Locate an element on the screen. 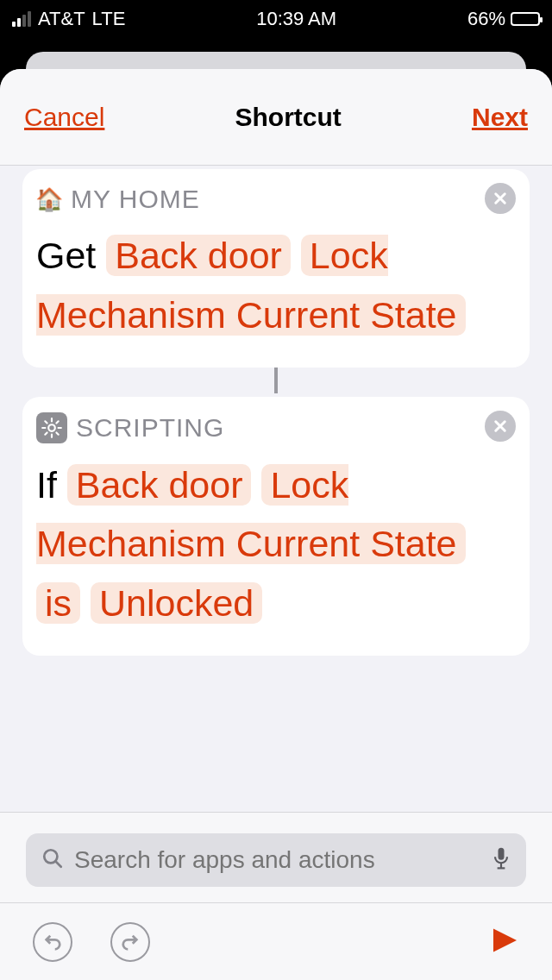 This screenshot has width=552, height=980. status-bar: AT&T LTE 10:39 AM 66% is located at coordinates (276, 19).